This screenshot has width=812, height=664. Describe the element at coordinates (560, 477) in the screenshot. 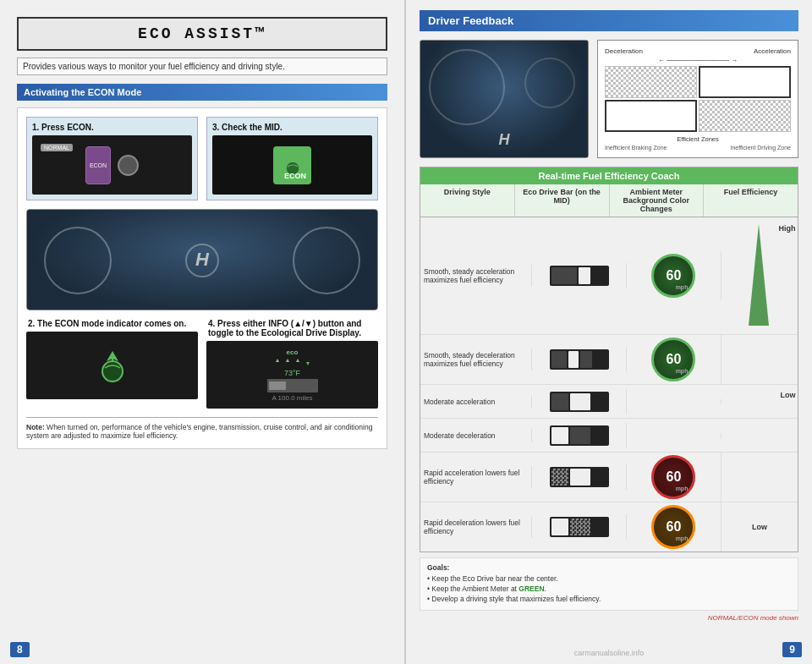

I see `bar-c5` at that location.